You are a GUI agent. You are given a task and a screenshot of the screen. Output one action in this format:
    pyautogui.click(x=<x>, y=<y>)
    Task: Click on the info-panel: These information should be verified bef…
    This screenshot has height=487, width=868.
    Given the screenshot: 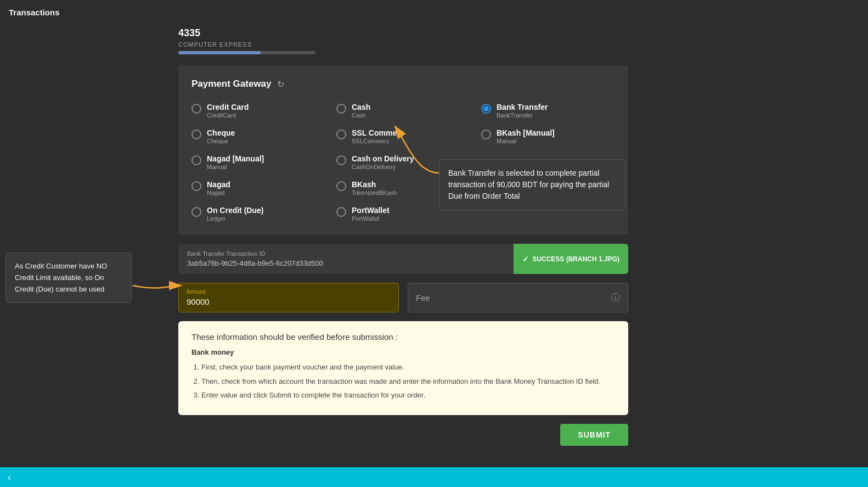 What is the action you would take?
    pyautogui.click(x=403, y=368)
    